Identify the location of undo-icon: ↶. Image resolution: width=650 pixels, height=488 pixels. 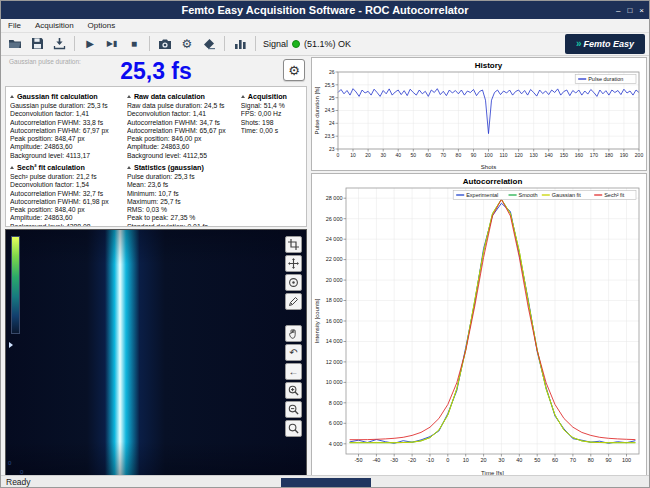
(293, 353).